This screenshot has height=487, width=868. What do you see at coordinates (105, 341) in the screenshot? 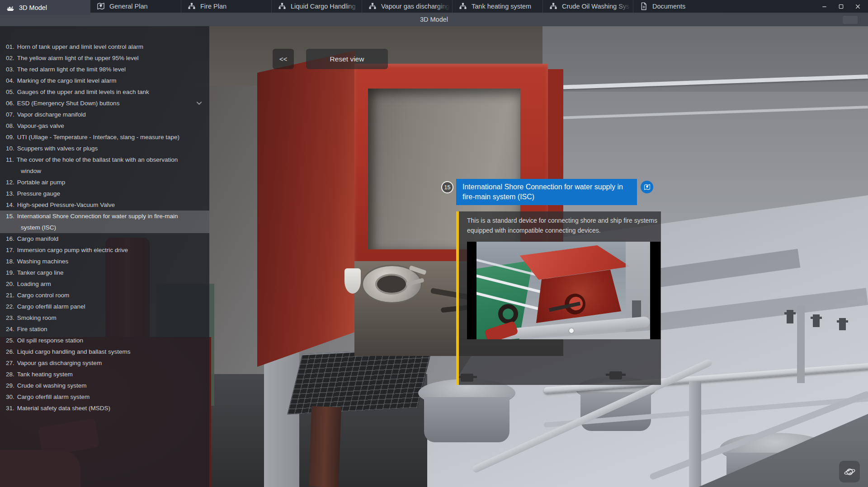
I see `tab-oil-spill-response-station: 25.Oil spill response station` at bounding box center [105, 341].